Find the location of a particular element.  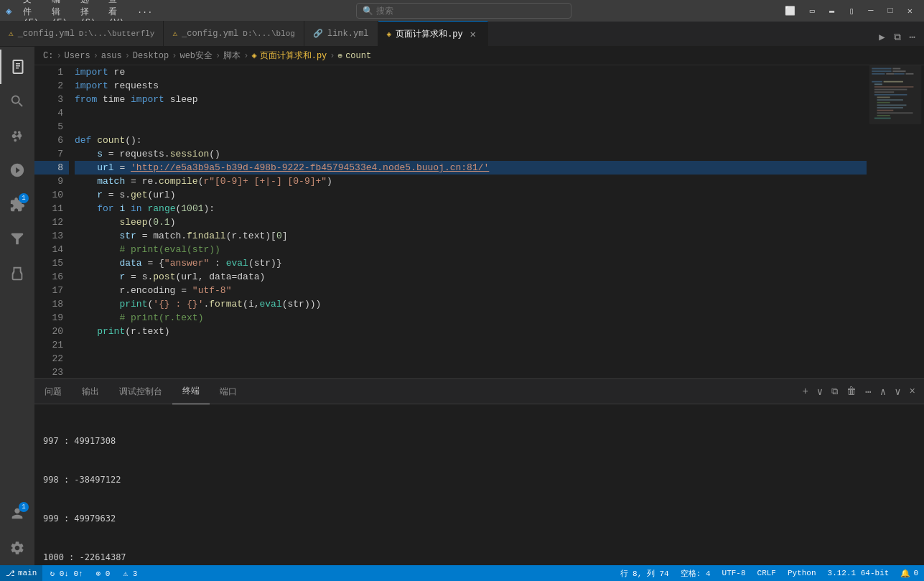

panel-tab-ports: 端口 is located at coordinates (228, 392).